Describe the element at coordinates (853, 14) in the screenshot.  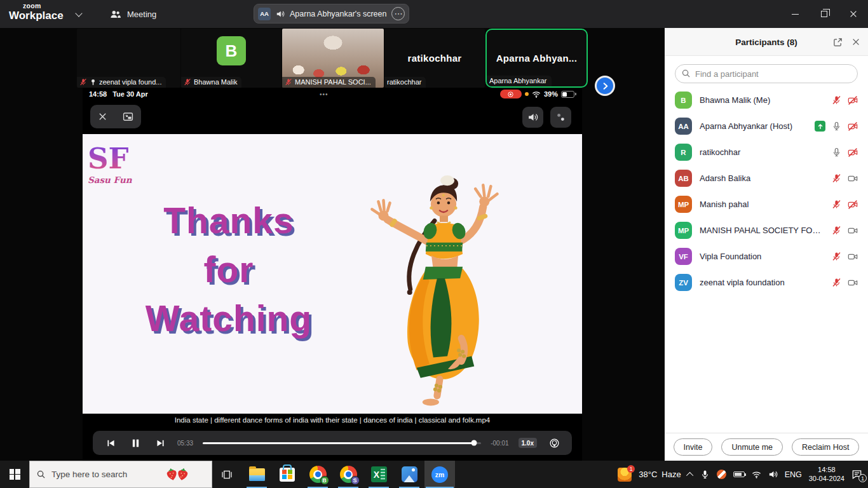
I see `close-button` at that location.